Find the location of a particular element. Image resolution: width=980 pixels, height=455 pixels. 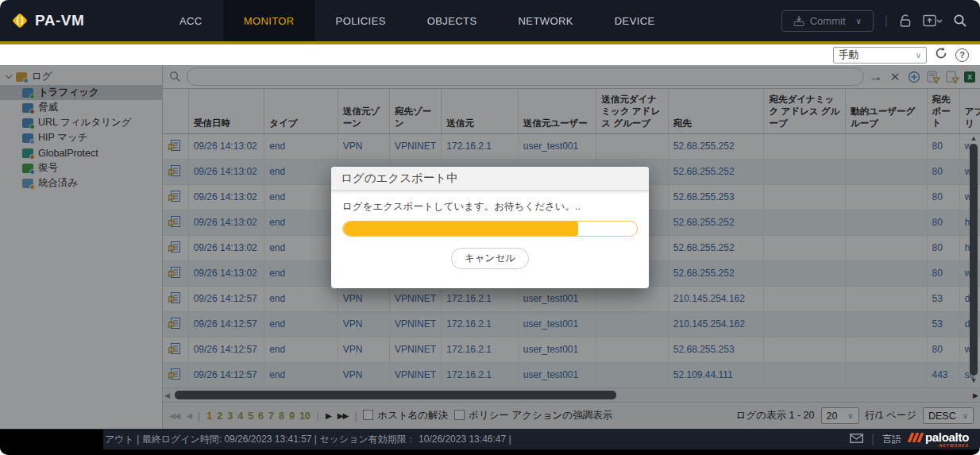

redaction-box is located at coordinates (52, 440).